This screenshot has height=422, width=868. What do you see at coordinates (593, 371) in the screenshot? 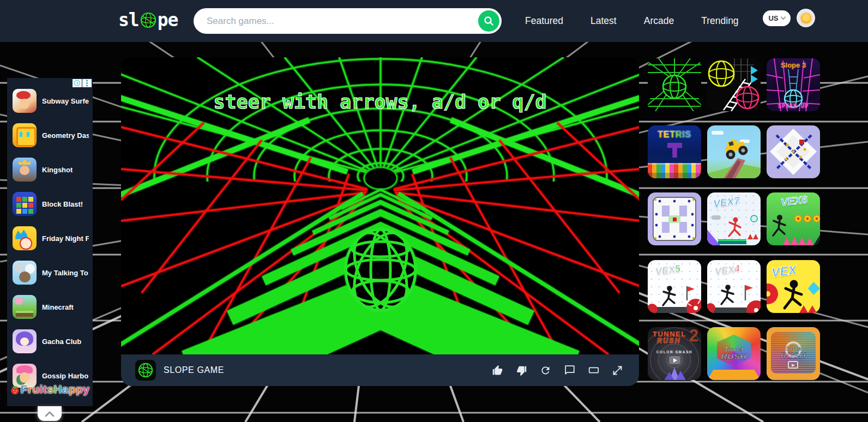
I see `theater-mode-button` at bounding box center [593, 371].